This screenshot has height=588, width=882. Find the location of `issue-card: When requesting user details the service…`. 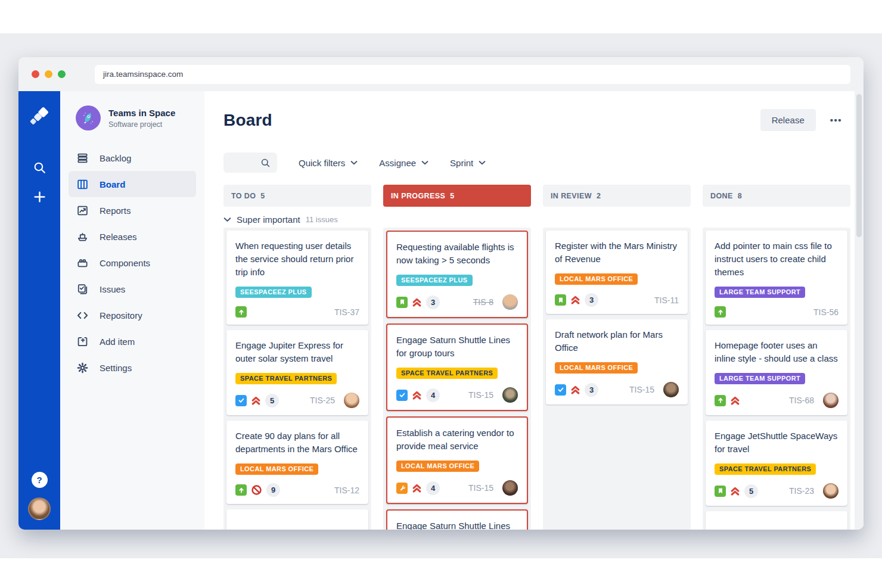

issue-card: When requesting user details the service… is located at coordinates (297, 278).